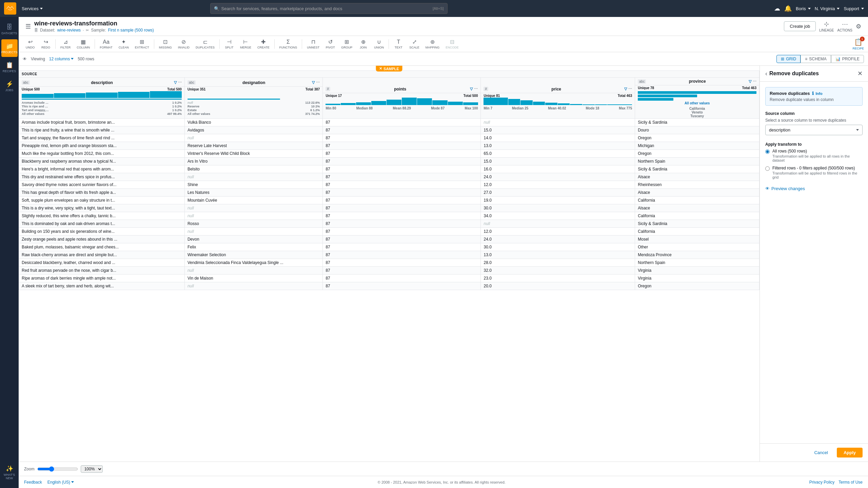 The height and width of the screenshot is (488, 868). Describe the element at coordinates (827, 26) in the screenshot. I see `lineage-button: ⊹ LINEAGE` at that location.